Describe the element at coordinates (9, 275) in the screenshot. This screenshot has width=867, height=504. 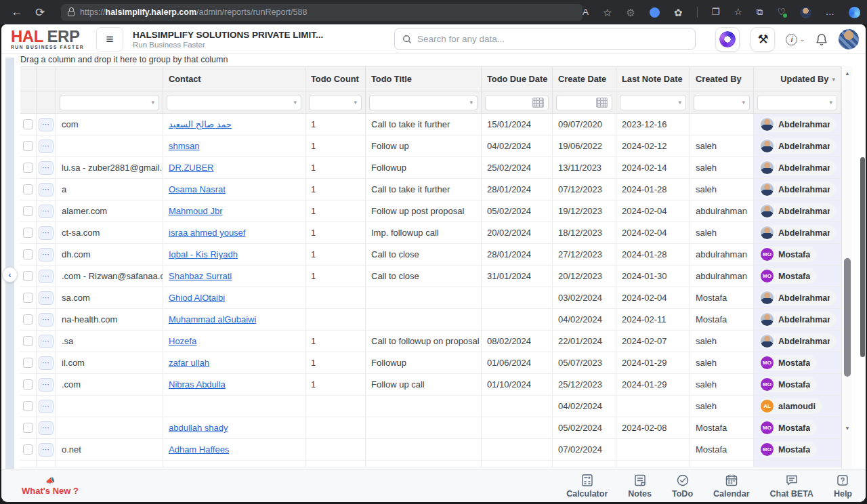
I see `sidebar-collapse-icon: ‹` at that location.